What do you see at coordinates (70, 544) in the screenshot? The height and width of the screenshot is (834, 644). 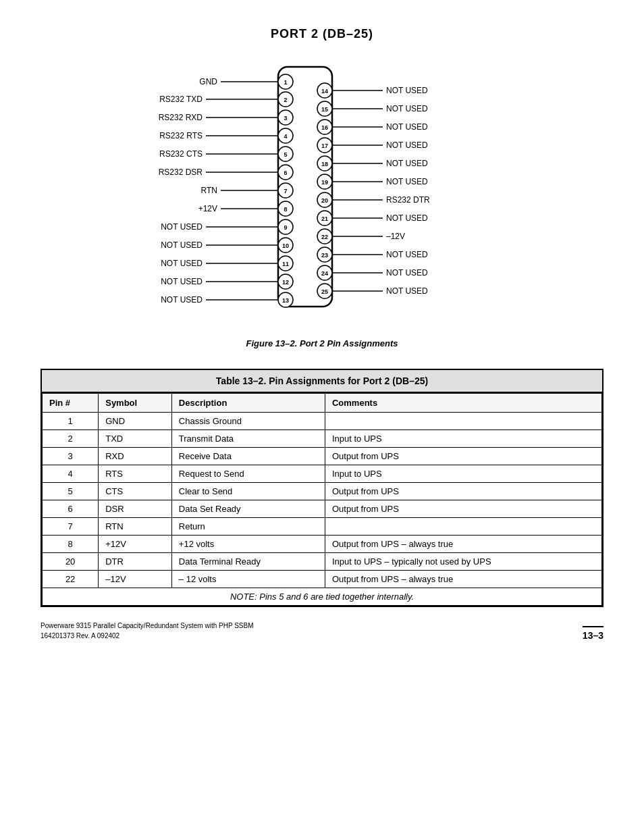 I see `cell-pin: 8` at bounding box center [70, 544].